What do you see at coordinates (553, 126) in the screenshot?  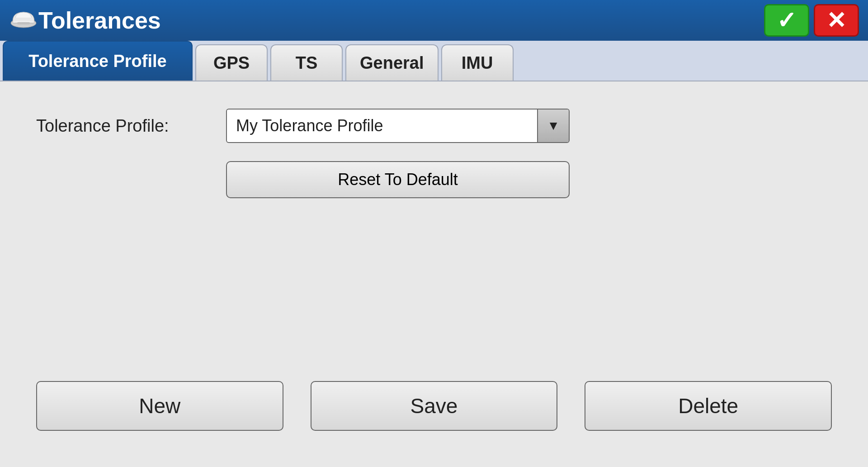 I see `chevron-down-icon: ▼` at bounding box center [553, 126].